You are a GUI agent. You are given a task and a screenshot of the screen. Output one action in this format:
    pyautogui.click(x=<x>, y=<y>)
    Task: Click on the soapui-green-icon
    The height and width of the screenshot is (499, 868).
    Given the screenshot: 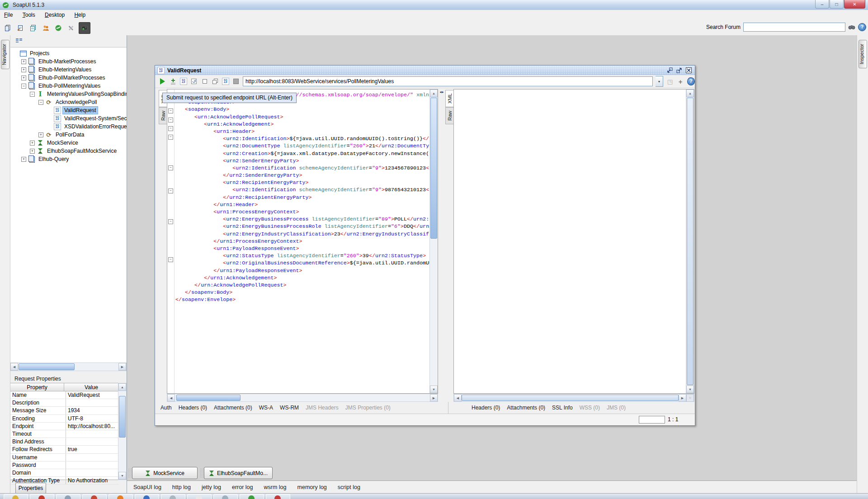 What is the action you would take?
    pyautogui.click(x=58, y=28)
    